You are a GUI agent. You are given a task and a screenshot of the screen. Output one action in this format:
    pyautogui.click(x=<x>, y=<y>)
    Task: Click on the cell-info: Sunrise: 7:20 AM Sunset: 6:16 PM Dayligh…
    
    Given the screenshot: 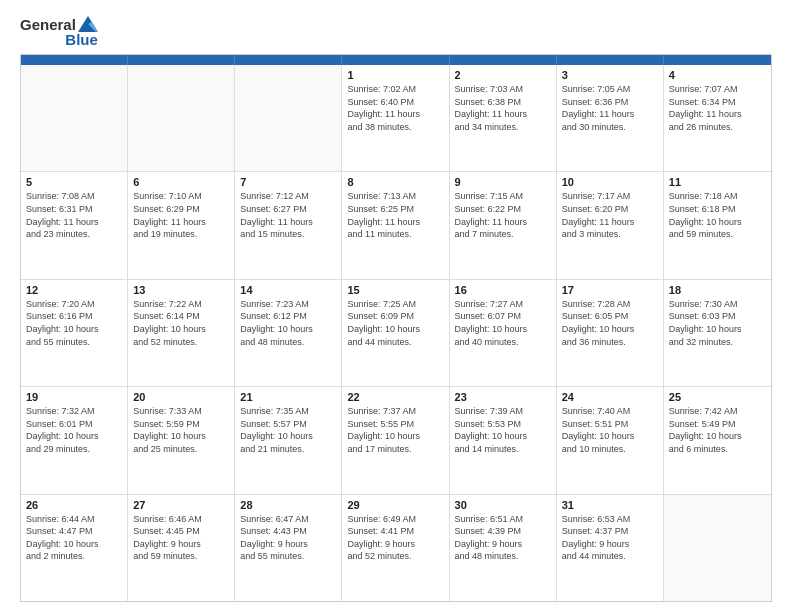 What is the action you would take?
    pyautogui.click(x=74, y=323)
    